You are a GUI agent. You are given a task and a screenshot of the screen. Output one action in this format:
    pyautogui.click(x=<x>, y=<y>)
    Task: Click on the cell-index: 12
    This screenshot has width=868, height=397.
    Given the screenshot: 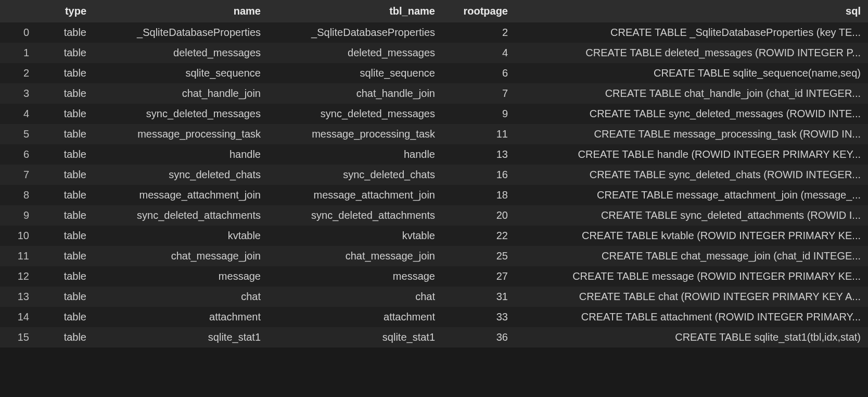 What is the action you would take?
    pyautogui.click(x=18, y=276)
    